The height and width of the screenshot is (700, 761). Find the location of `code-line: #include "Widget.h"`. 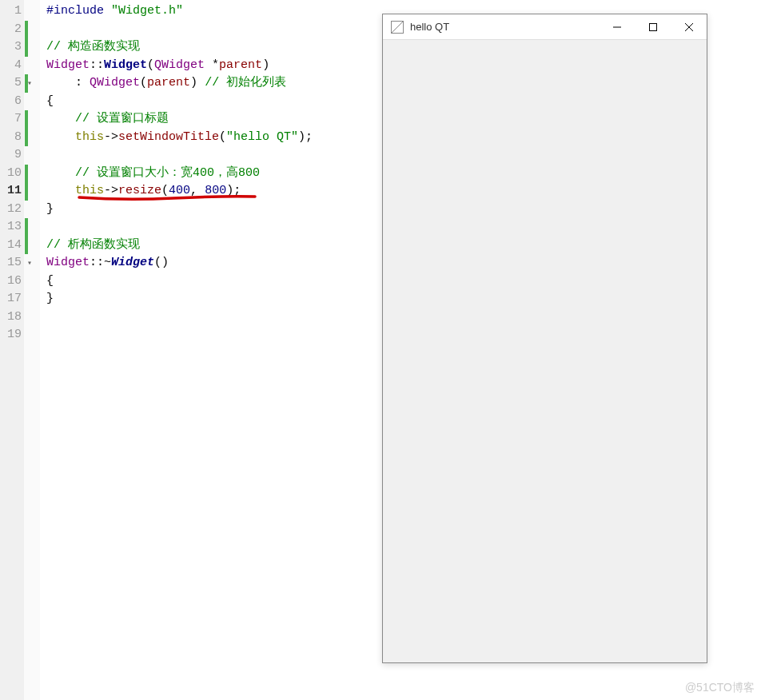

code-line: #include "Widget.h" is located at coordinates (209, 11).